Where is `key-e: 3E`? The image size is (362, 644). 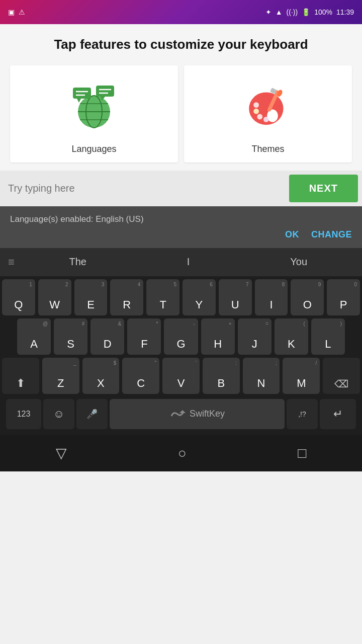
key-e: 3E is located at coordinates (91, 297).